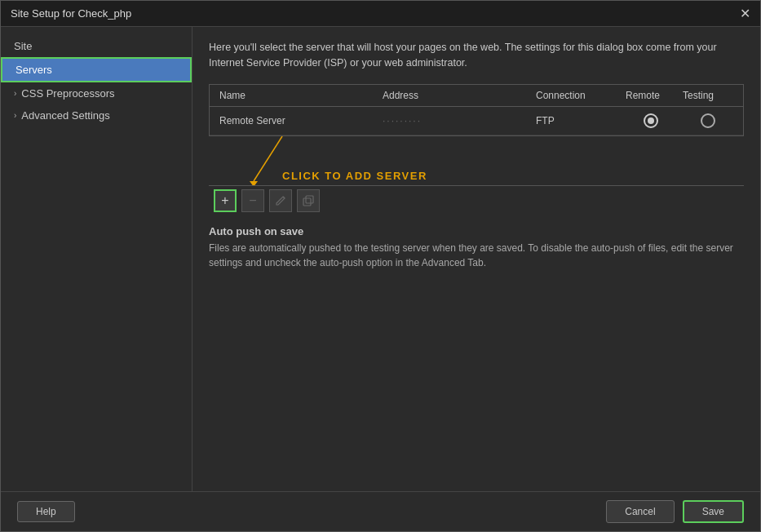  I want to click on sidebar-item-label: Servers, so click(34, 70).